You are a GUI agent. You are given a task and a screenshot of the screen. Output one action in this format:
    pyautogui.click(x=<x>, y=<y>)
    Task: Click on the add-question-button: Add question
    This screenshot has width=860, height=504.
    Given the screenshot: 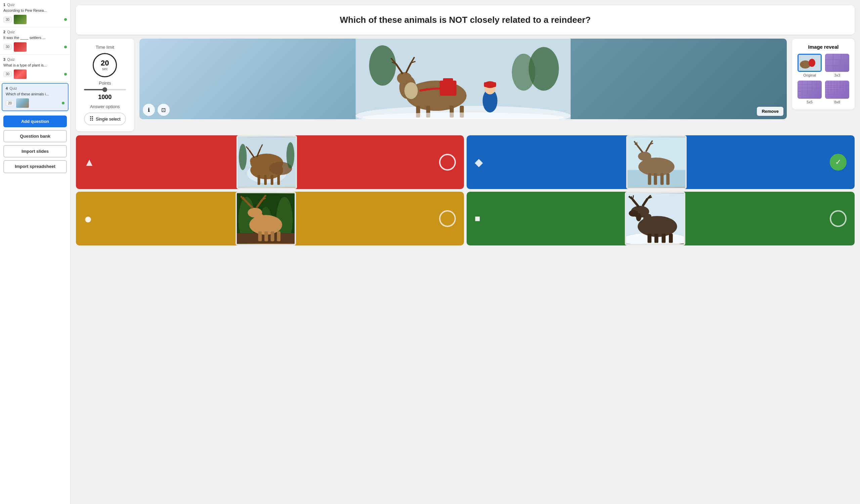 What is the action you would take?
    pyautogui.click(x=35, y=121)
    